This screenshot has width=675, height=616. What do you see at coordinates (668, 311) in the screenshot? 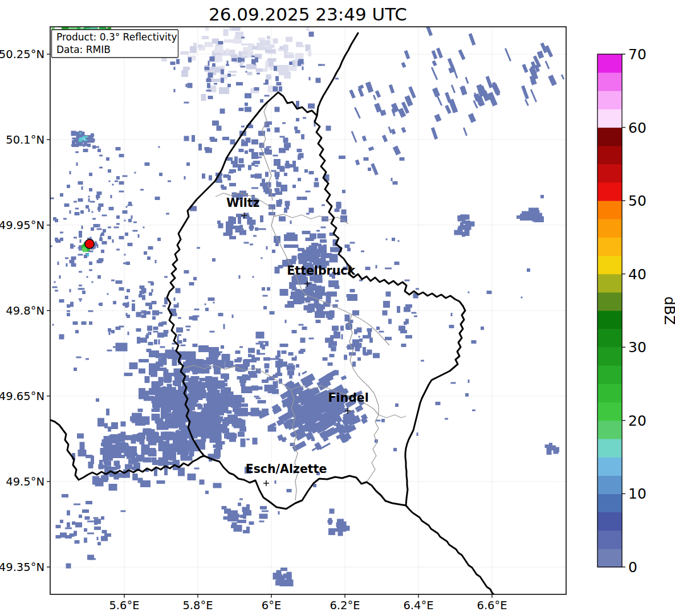
I see `colorbar-label: dBZ` at bounding box center [668, 311].